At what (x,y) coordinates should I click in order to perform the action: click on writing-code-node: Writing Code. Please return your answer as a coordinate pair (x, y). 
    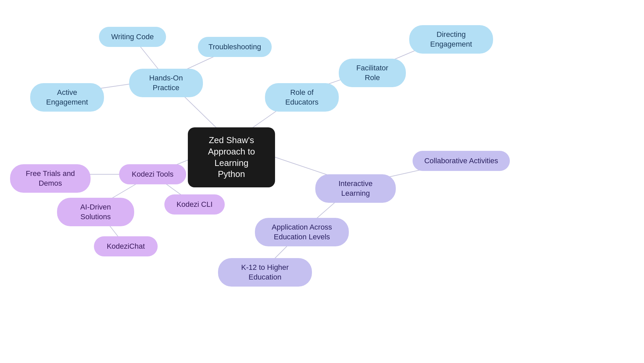
    Looking at the image, I should click on (132, 37).